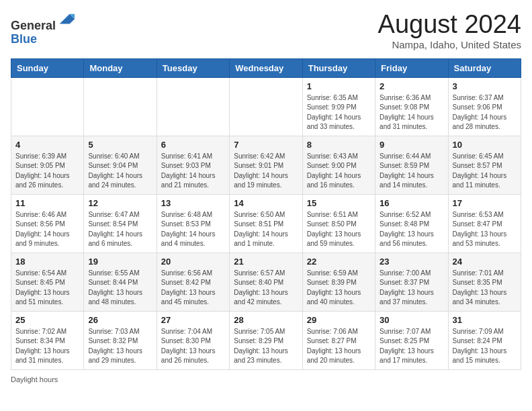 This screenshot has width=532, height=411. What do you see at coordinates (266, 68) in the screenshot?
I see `calendar-header-row: SundayMondayTuesdayWednesdayThursdayFrid…` at bounding box center [266, 68].